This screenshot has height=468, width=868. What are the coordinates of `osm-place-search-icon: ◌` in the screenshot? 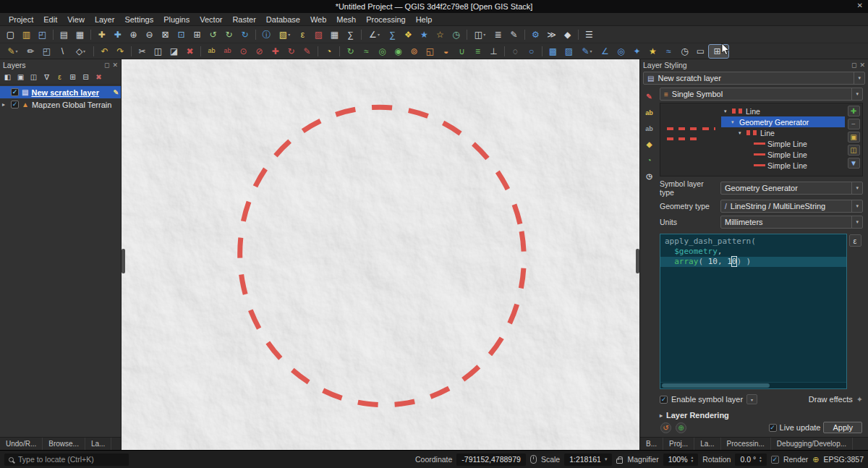 It's located at (515, 51).